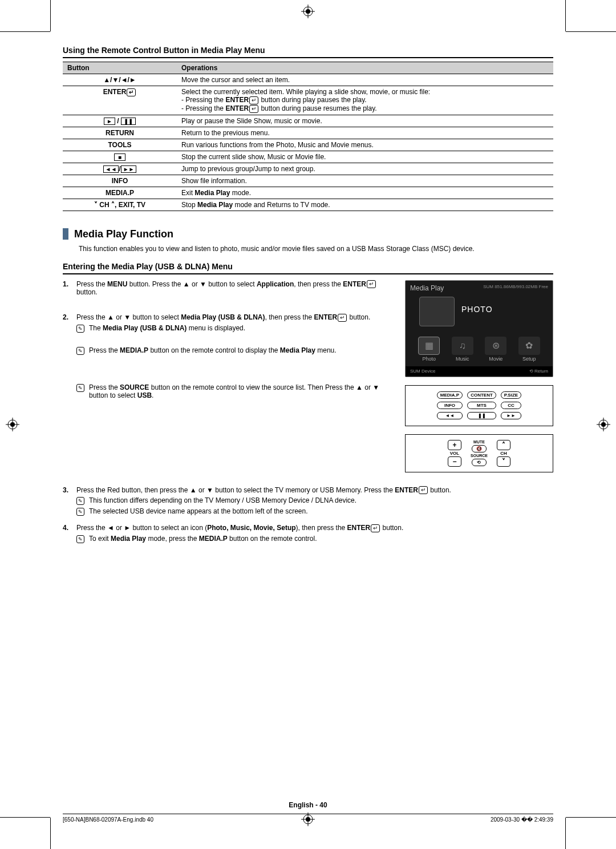 The width and height of the screenshot is (616, 849). What do you see at coordinates (229, 356) in the screenshot?
I see `step-2: 2. Press the ▲ or ▼ button to select Med…` at bounding box center [229, 356].